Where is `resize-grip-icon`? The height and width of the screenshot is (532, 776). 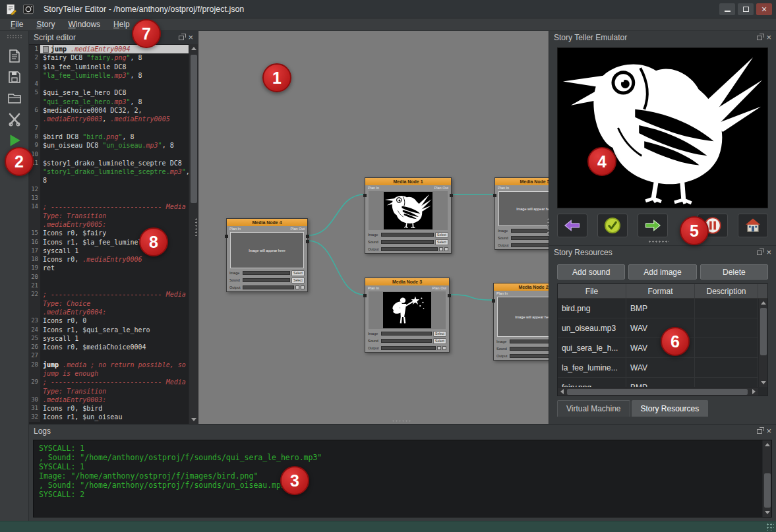
resize-grip-icon is located at coordinates (770, 527).